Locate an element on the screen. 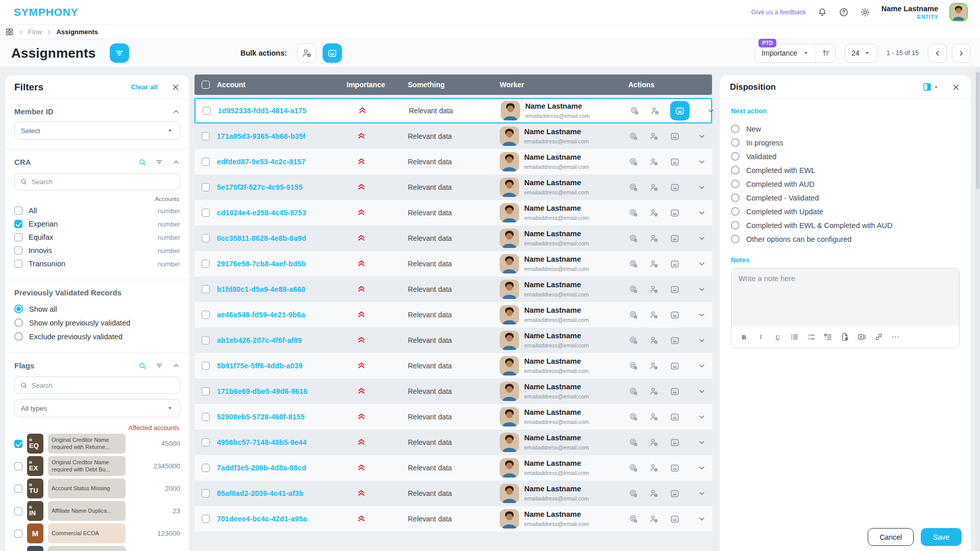 This screenshot has height=551, width=980. search-icon is located at coordinates (142, 162).